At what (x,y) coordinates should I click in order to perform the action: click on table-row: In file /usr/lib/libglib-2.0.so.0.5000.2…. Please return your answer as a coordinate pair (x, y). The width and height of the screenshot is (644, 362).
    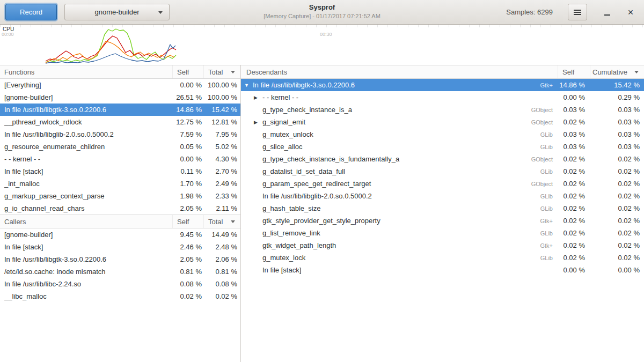
    Looking at the image, I should click on (120, 134).